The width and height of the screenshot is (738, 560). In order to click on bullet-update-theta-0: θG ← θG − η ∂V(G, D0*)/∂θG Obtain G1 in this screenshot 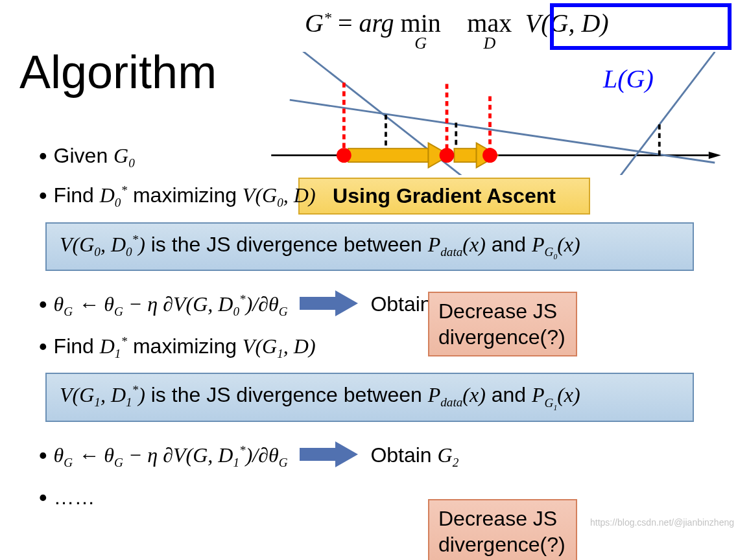, I will do `click(379, 306)`.